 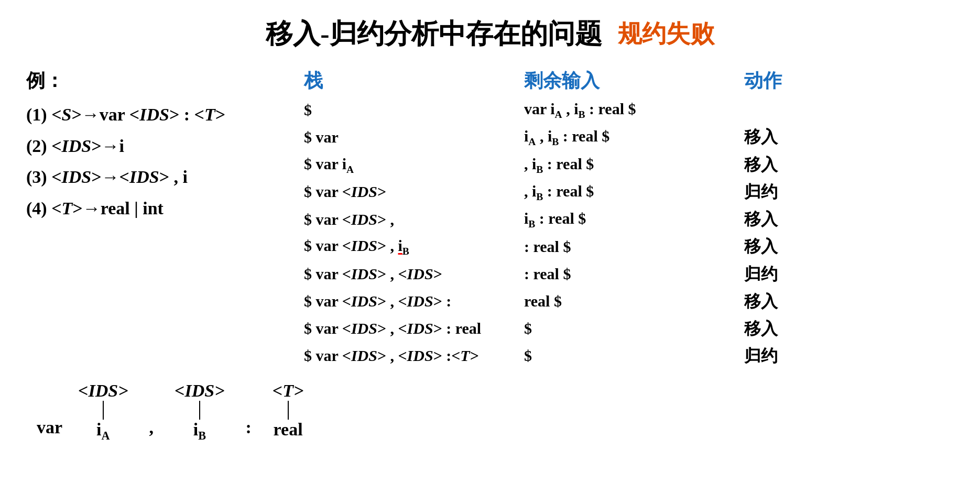 I want to click on parse-tree: var <IDS> iA , <IDS> iB : <T> real, so click(x=490, y=412).